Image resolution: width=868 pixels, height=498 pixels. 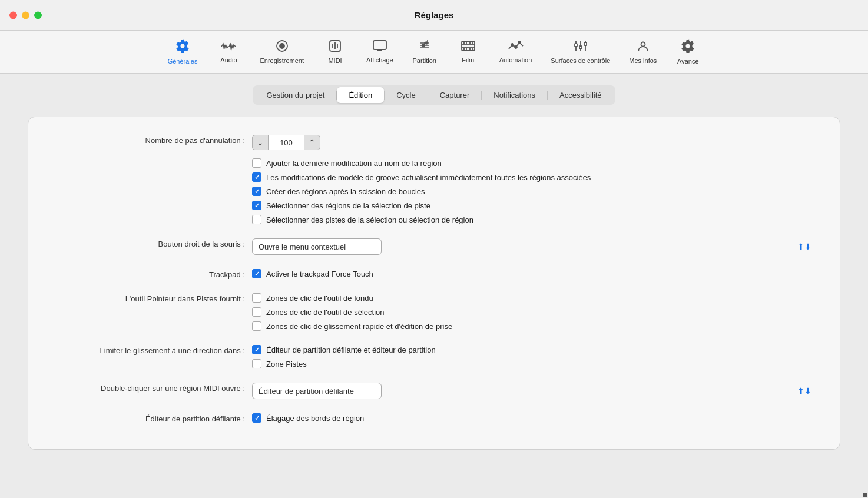 I want to click on undo-stepper-down: ⌄, so click(x=260, y=142).